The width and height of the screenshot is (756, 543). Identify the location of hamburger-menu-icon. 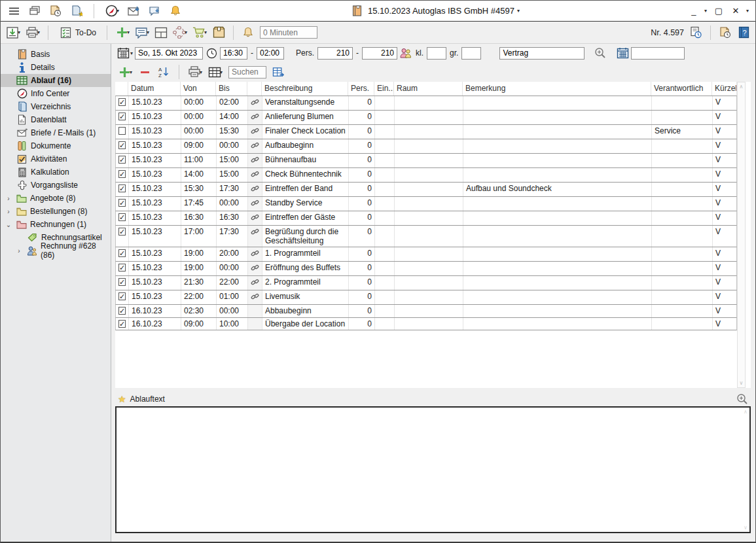
(14, 11).